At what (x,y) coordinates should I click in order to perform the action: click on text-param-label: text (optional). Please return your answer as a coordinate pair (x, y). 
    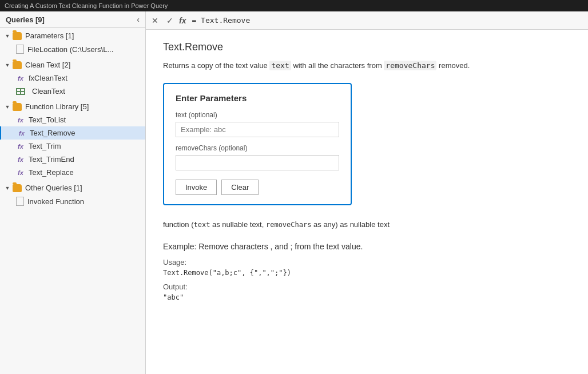
    Looking at the image, I should click on (257, 115).